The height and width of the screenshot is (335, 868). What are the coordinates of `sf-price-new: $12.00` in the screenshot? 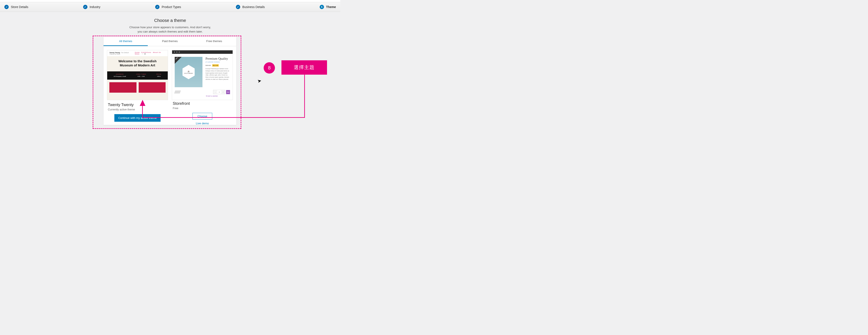 It's located at (216, 65).